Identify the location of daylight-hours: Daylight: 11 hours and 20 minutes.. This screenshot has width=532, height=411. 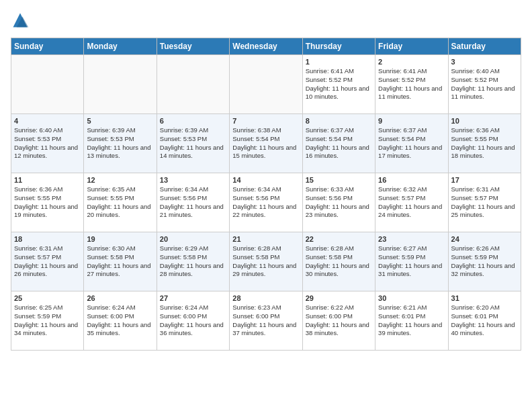
(120, 212).